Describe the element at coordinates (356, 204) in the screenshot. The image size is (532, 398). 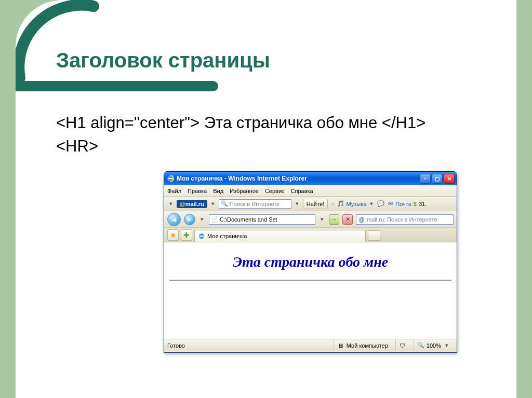
I see `music-link: 🎵 Музыка ▾` at that location.